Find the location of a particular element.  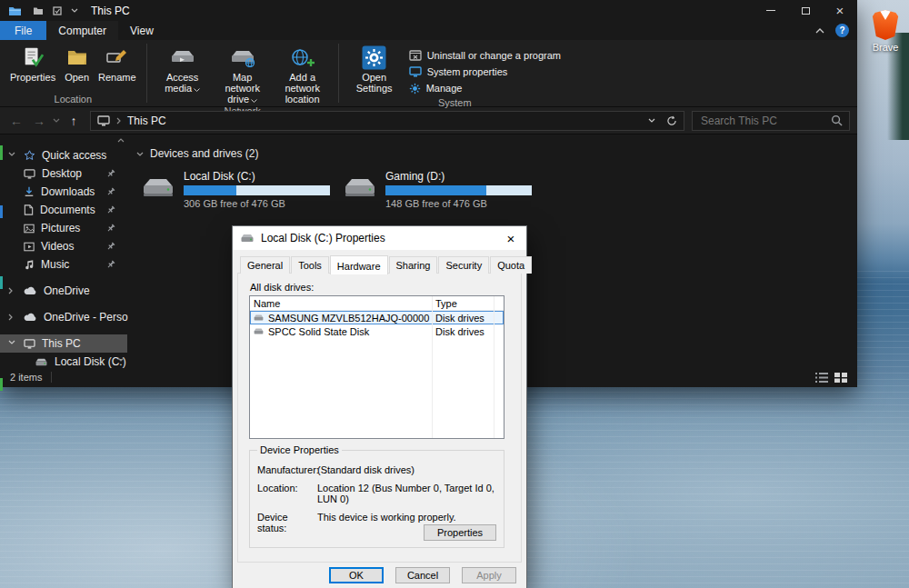

open-settings-label: Open Settings is located at coordinates (375, 83).